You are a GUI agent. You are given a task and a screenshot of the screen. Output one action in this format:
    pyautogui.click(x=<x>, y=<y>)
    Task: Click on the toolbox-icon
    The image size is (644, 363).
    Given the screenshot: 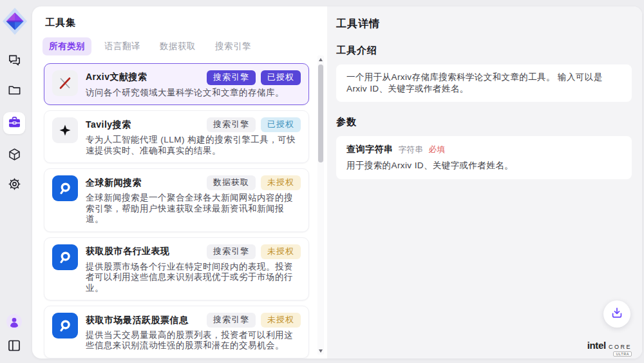 What is the action you would take?
    pyautogui.click(x=14, y=124)
    